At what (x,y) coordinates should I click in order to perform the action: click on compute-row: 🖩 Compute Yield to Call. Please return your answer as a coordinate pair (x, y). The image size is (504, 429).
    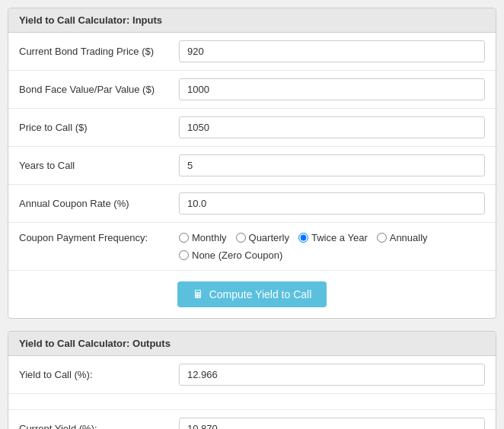
    Looking at the image, I should click on (252, 294).